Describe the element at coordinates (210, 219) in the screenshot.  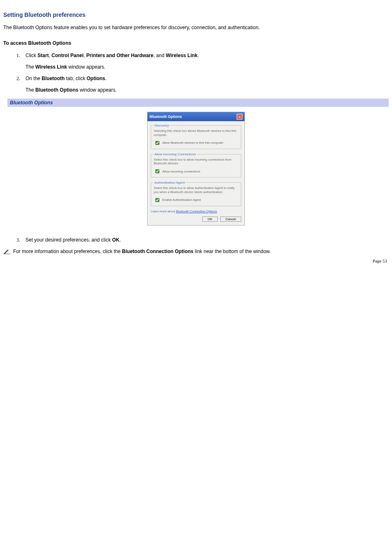
I see `ok-button: OK` at that location.